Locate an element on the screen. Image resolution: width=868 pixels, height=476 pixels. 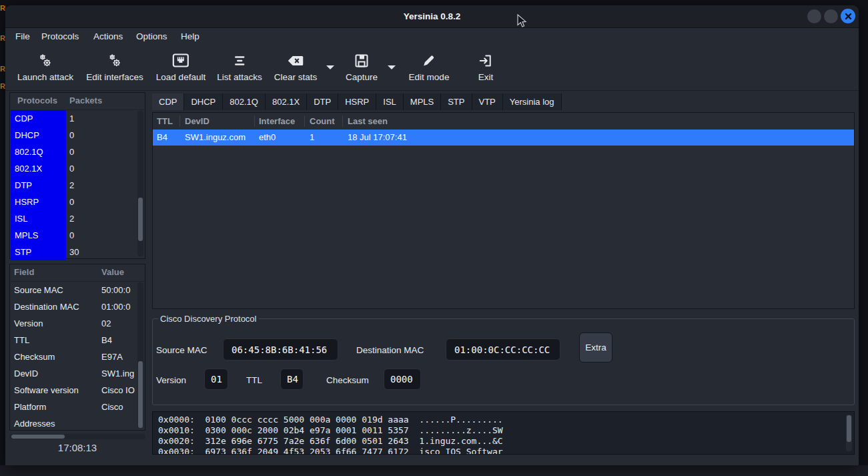
pencil-icon is located at coordinates (429, 61).